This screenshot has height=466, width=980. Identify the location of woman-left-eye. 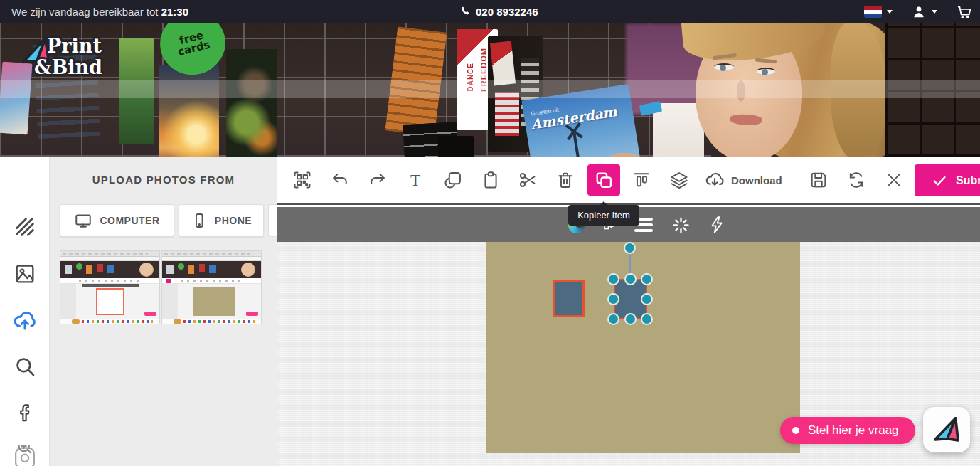
(724, 67).